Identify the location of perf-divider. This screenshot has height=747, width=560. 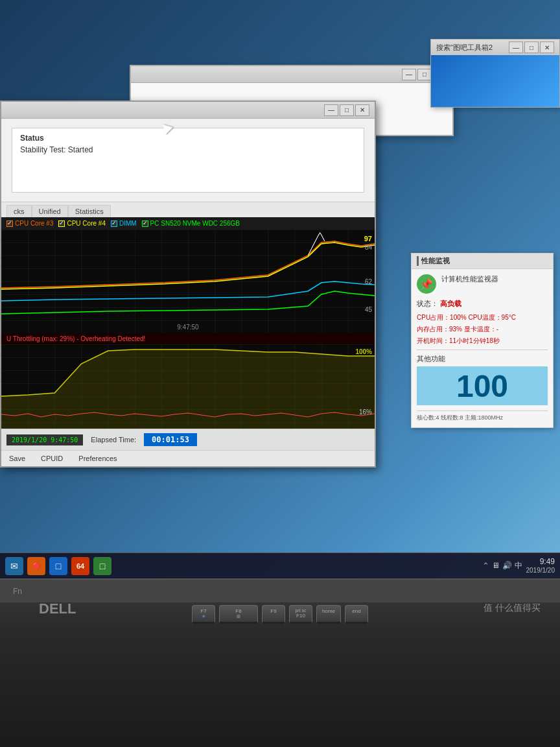
(482, 350).